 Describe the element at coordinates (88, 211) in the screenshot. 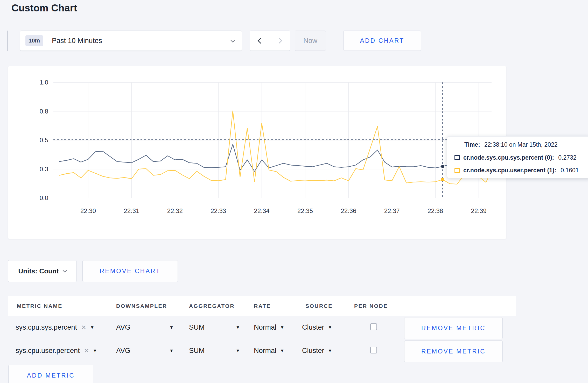

I see `svg-text: 22:30` at that location.